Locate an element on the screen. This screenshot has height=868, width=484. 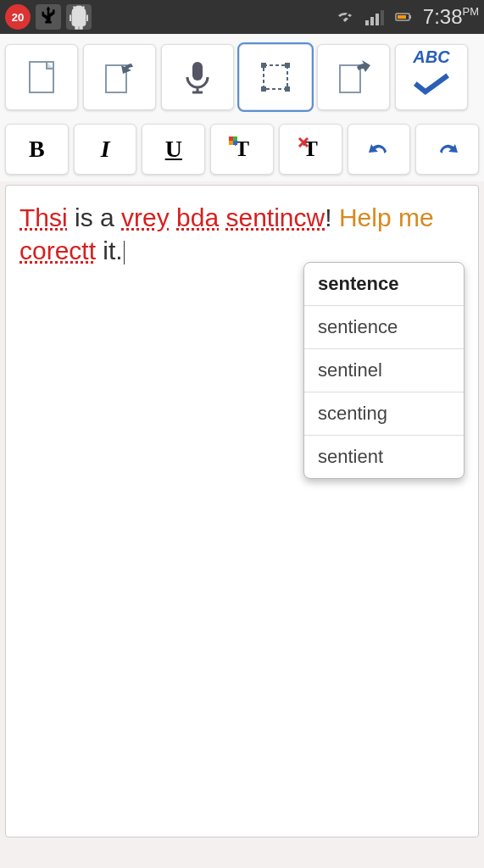
main-toolbar: ABC is located at coordinates (242, 75).